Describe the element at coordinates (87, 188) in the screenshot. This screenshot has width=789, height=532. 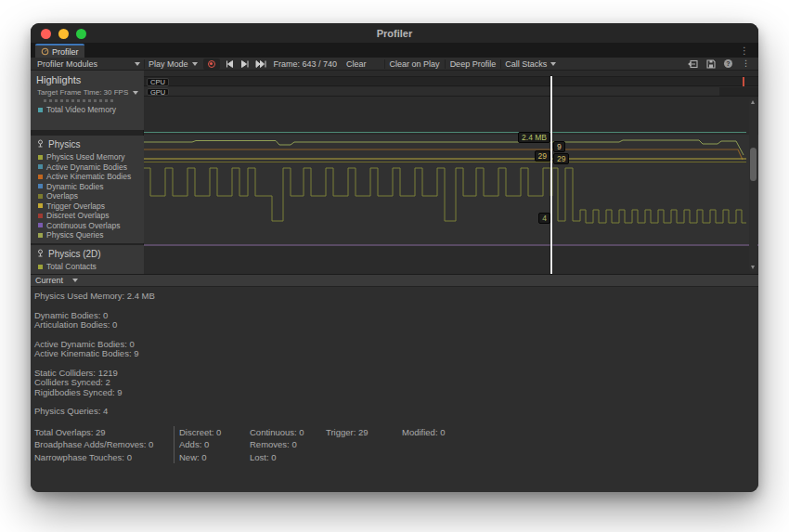
I see `legend-item-dynamic-bodies: Dynamic Bodies` at that location.